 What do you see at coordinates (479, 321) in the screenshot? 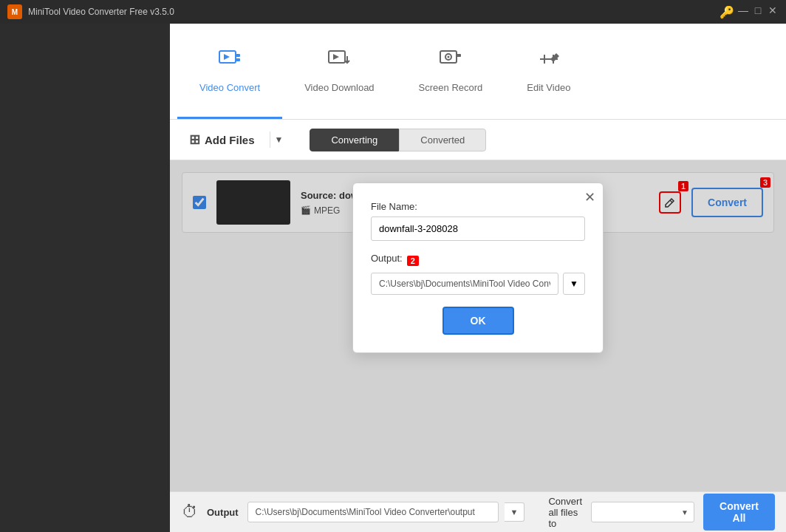
I see `dialog-ok-button: OK` at bounding box center [479, 321].